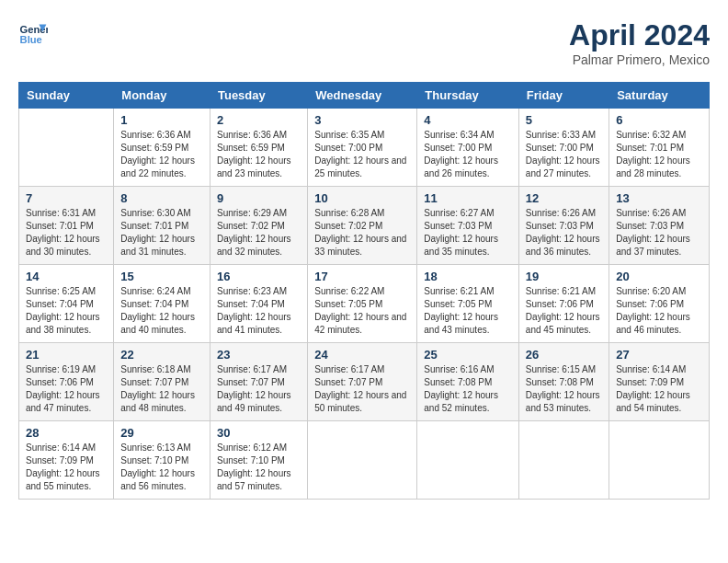  What do you see at coordinates (564, 311) in the screenshot?
I see `day-info: Sunrise: 6:21 AMSunset: 7:06 PMDaylight:…` at bounding box center [564, 311].